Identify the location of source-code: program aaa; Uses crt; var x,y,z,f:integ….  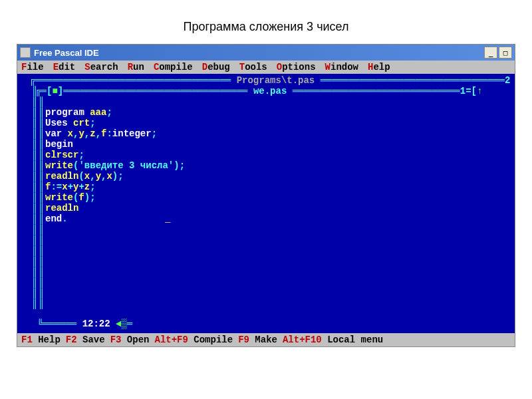
(115, 160).